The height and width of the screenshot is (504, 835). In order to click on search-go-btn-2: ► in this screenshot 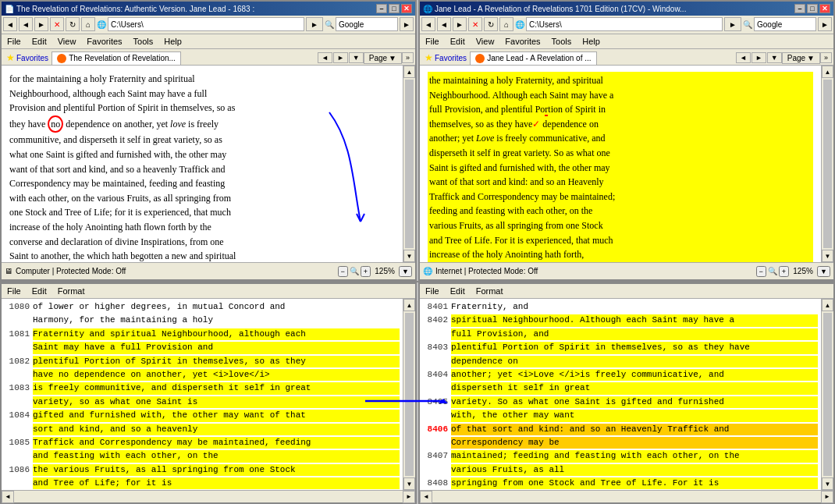, I will do `click(825, 24)`.